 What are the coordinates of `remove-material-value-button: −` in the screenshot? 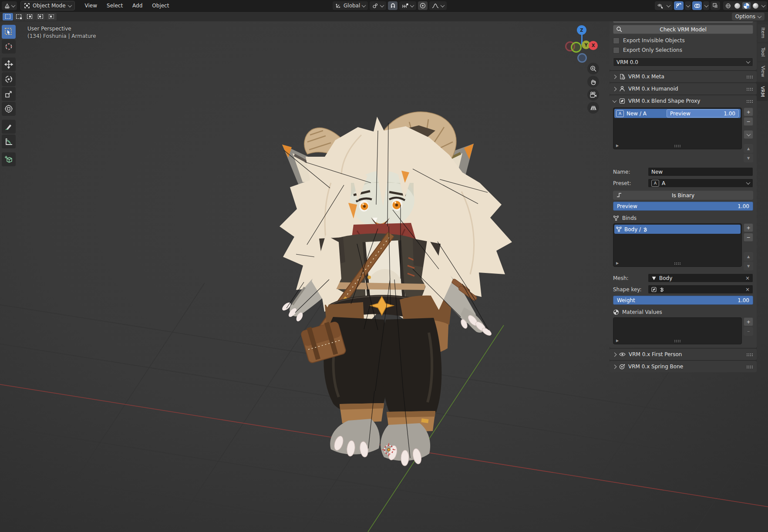 It's located at (748, 331).